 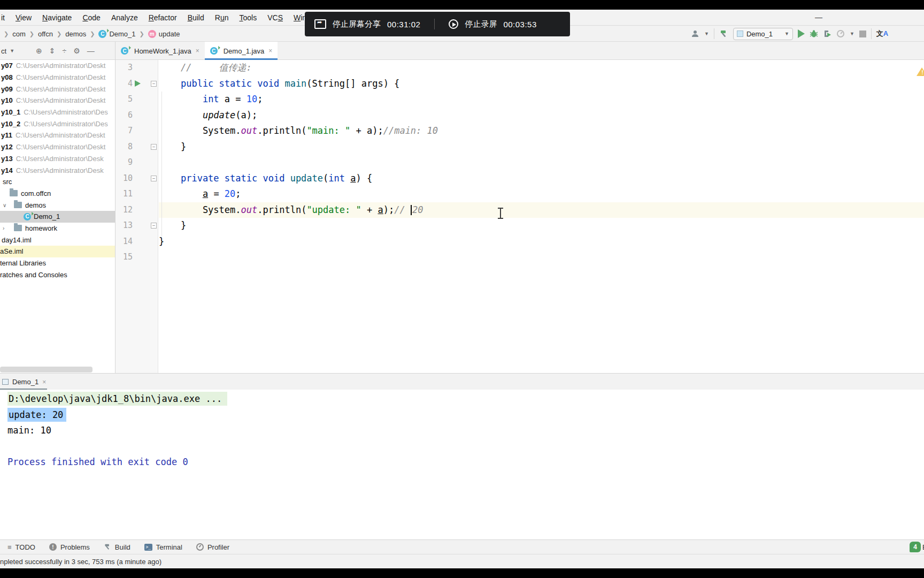 What do you see at coordinates (122, 34) in the screenshot?
I see `breadcrumb-item-demo_1: Demo_1` at bounding box center [122, 34].